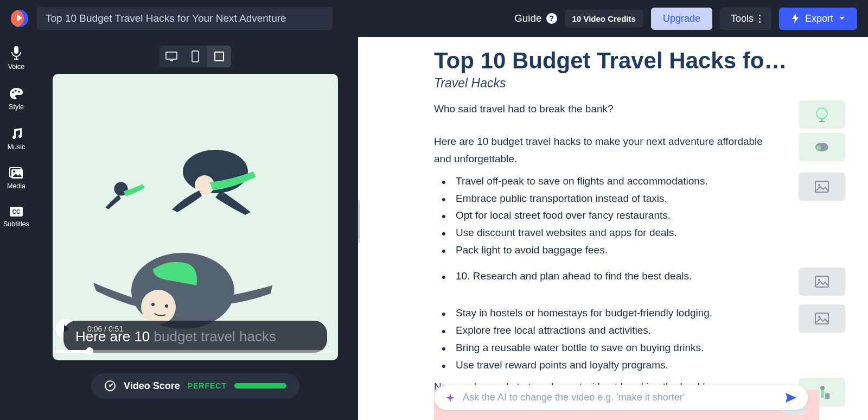 The height and width of the screenshot is (420, 868). What do you see at coordinates (16, 133) in the screenshot?
I see `music-icon` at bounding box center [16, 133].